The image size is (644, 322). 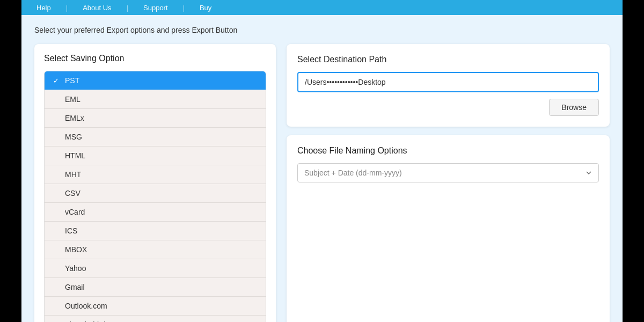 What do you see at coordinates (73, 174) in the screenshot?
I see `option-label-mht: MHT` at bounding box center [73, 174].